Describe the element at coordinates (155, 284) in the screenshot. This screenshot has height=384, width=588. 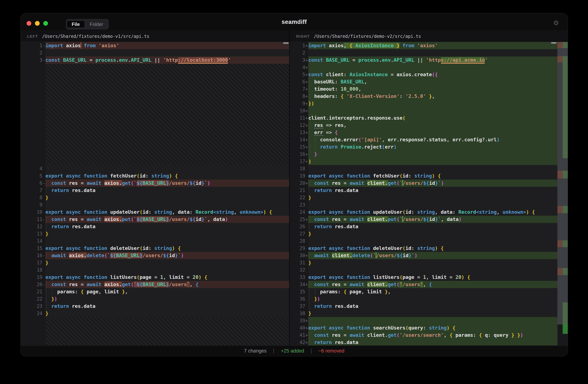
I see `diff-row: 20- const res = await axios.get(`${BASE_…` at that location.